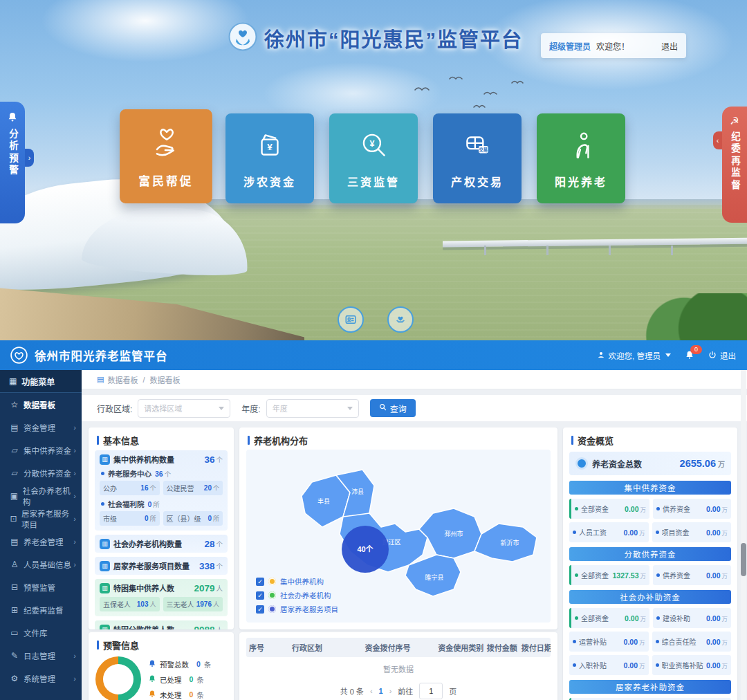  Describe the element at coordinates (15, 610) in the screenshot. I see `sidebar-item-icon: ⊞` at that location.